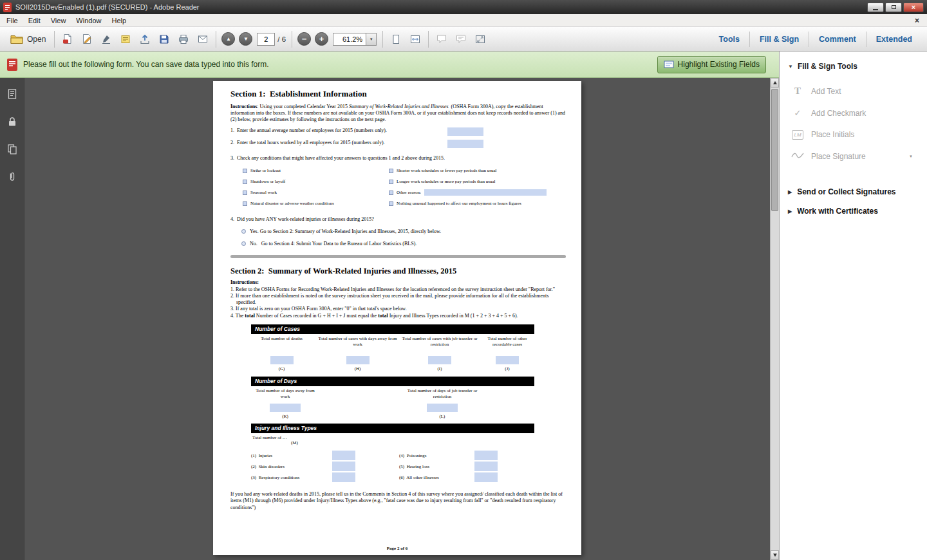 This screenshot has height=560, width=927. What do you see at coordinates (876, 8) in the screenshot?
I see `minimize-button` at bounding box center [876, 8].